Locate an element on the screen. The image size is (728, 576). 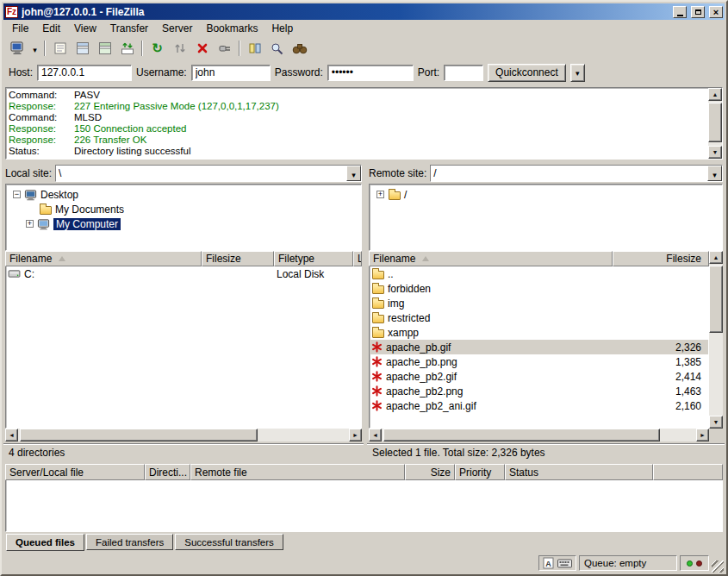
disconnect-button is located at coordinates (224, 48).